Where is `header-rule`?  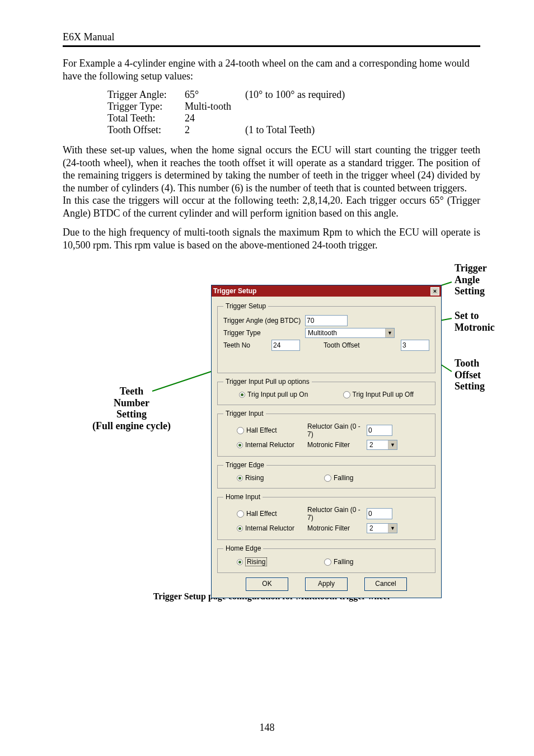
header-rule is located at coordinates (271, 46).